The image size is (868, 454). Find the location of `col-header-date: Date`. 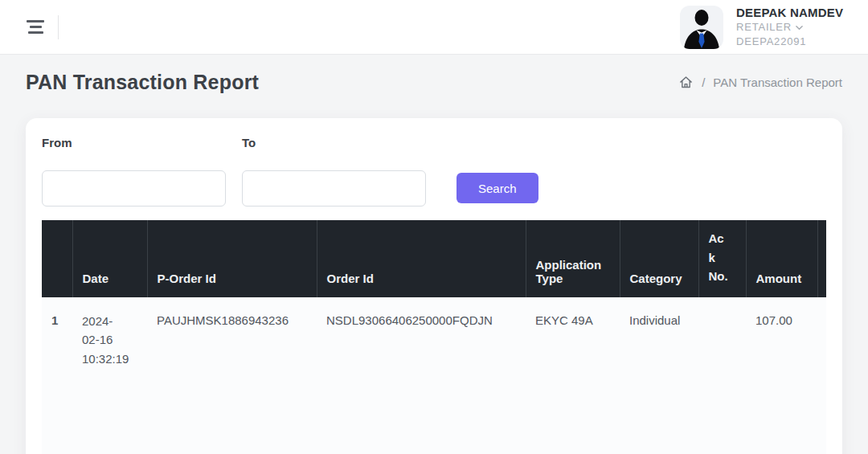

col-header-date: Date is located at coordinates (109, 259).